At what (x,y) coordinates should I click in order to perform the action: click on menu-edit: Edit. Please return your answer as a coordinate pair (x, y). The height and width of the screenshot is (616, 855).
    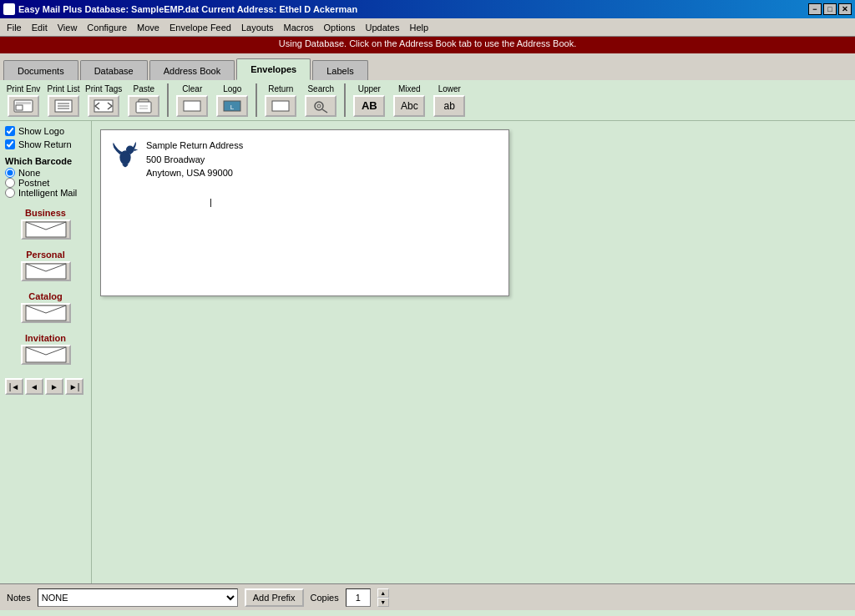
    Looking at the image, I should click on (40, 27).